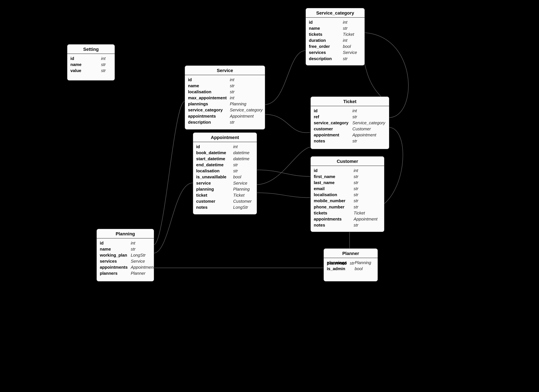  Describe the element at coordinates (127, 255) in the screenshot. I see `entity-planning-attr: working_planLongStr` at that location.